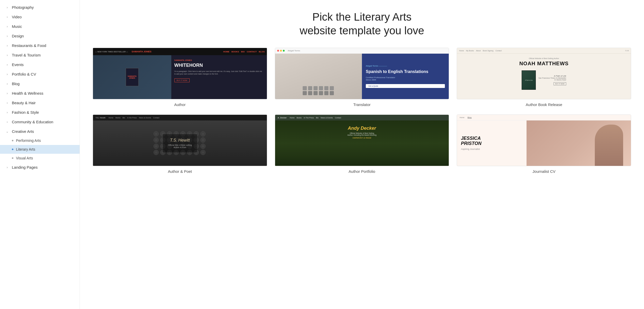 Image resolution: width=644 pixels, height=309 pixels. What do you see at coordinates (544, 140) in the screenshot?
I see `template-preview-journalist: Home Blog JESSICAPRISTON Aspiring Journa…` at bounding box center [544, 140].